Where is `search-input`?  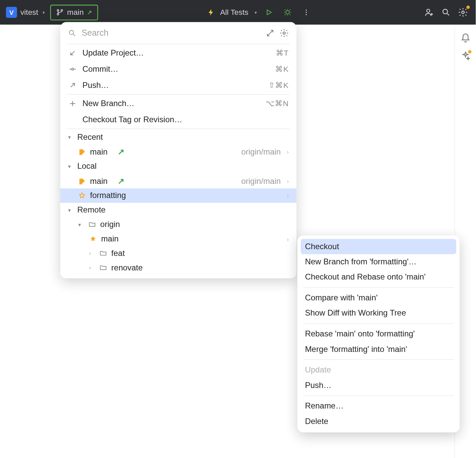
search-input is located at coordinates (171, 33).